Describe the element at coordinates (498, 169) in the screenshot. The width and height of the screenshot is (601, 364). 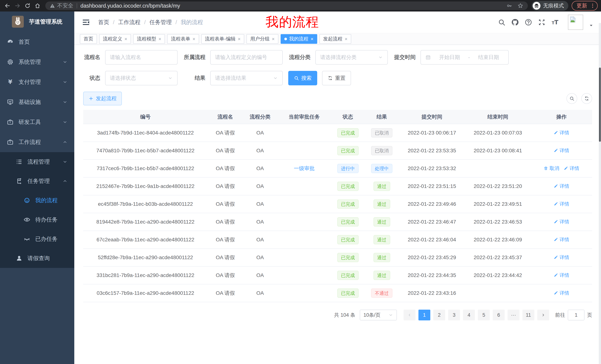
I see `end-time` at that location.